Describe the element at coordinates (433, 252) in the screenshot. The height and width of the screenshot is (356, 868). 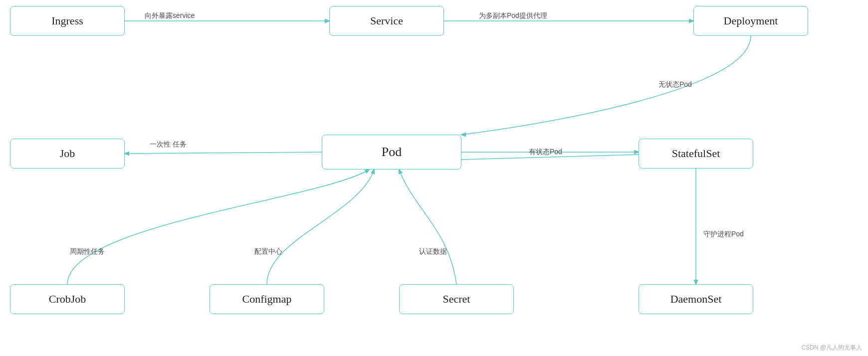
I see `label-secret-pod: 认证数据` at that location.